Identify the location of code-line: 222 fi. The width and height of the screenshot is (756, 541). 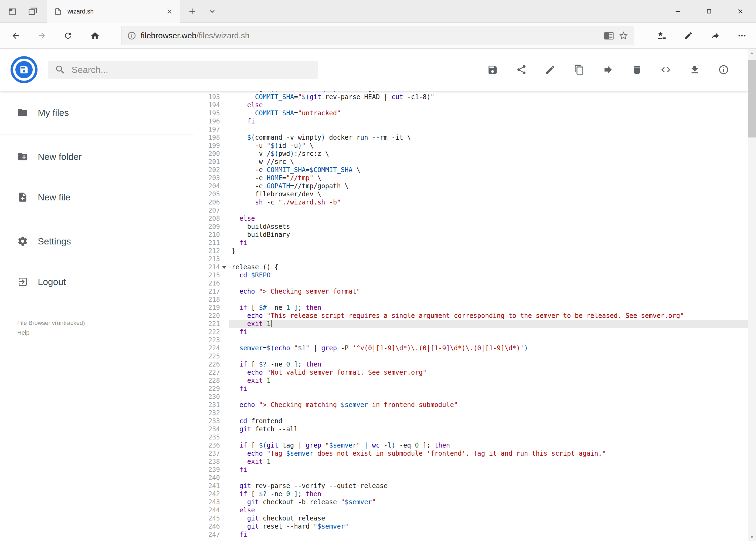
(471, 332).